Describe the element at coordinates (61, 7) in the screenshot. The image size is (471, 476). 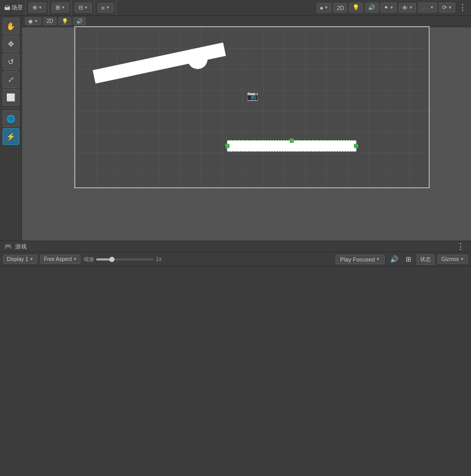
I see `tool-btn-2: ⊞ ▼` at that location.